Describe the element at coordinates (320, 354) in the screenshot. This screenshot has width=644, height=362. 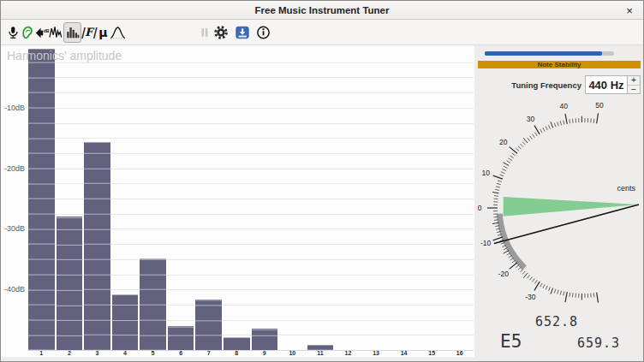
I see `x-axis-tick-label: 11` at that location.